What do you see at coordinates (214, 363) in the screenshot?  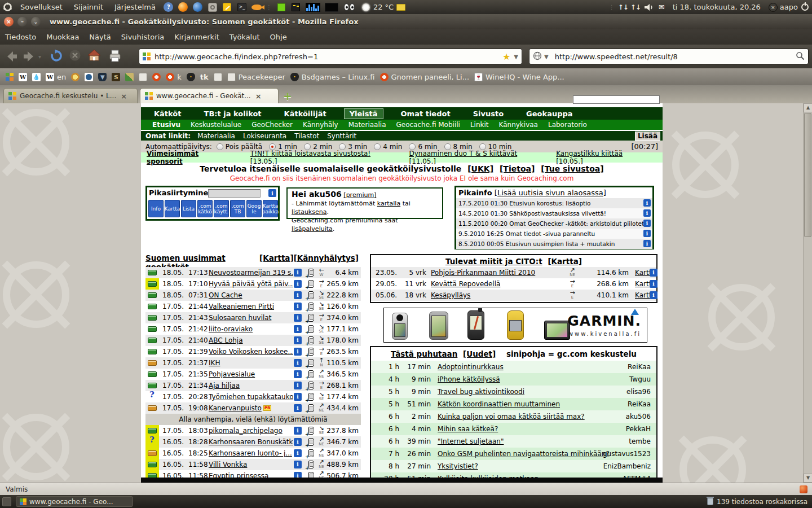 I see `cache-name: IKH` at bounding box center [214, 363].